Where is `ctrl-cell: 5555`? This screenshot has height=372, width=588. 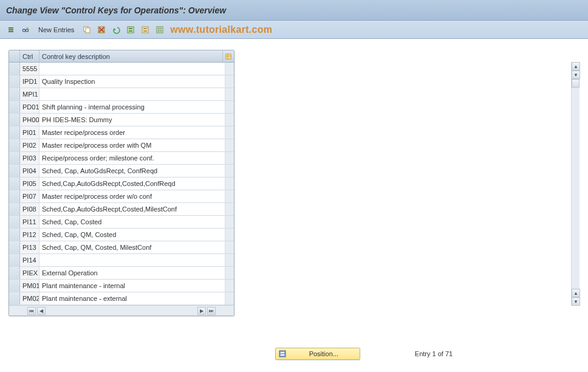
ctrl-cell: 5555 is located at coordinates (30, 69).